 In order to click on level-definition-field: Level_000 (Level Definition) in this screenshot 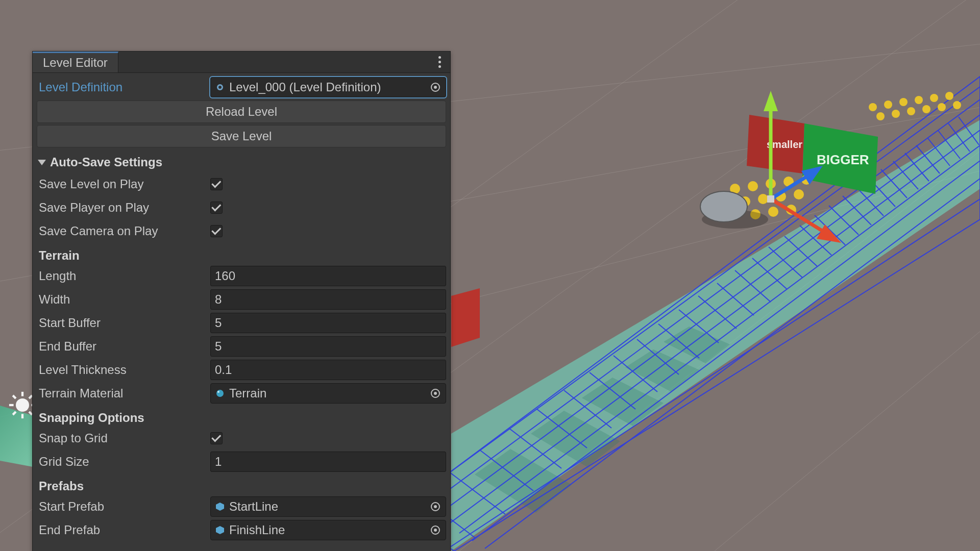, I will do `click(328, 87)`.